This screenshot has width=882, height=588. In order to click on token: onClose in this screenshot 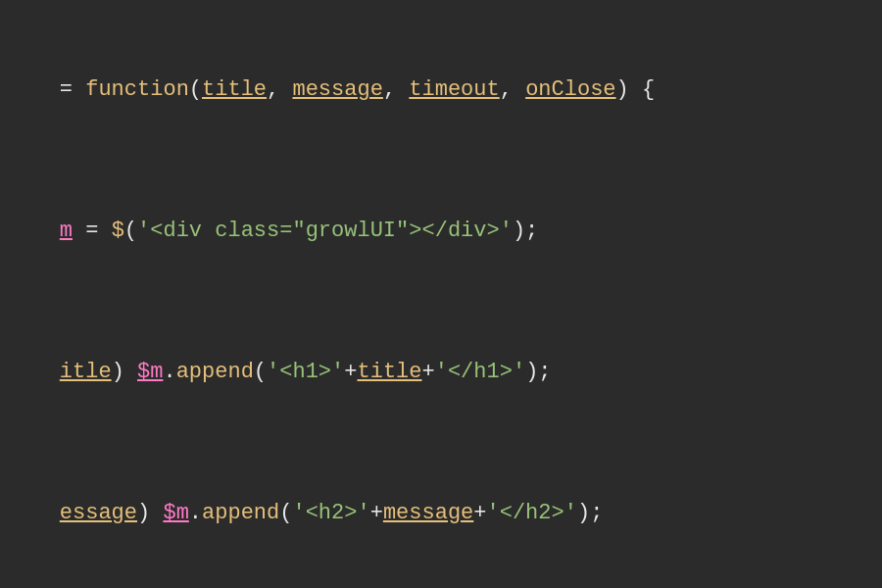, I will do `click(570, 90)`.